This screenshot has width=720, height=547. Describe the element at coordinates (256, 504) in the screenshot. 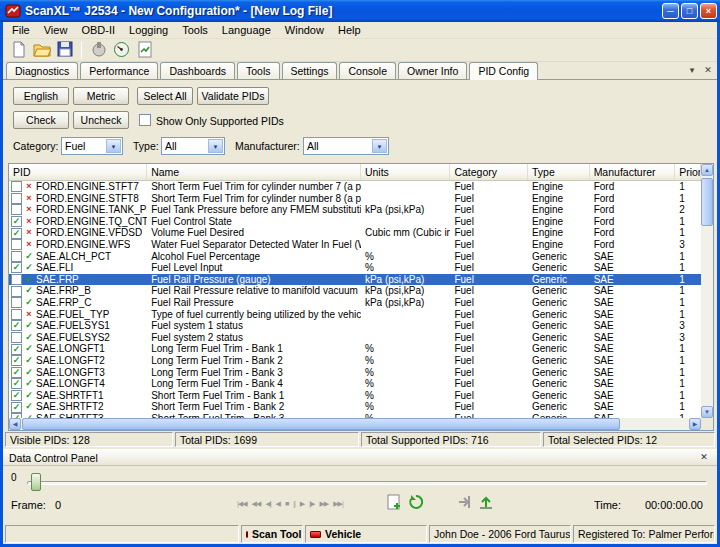

I see `rewind-button: ◀◀` at that location.